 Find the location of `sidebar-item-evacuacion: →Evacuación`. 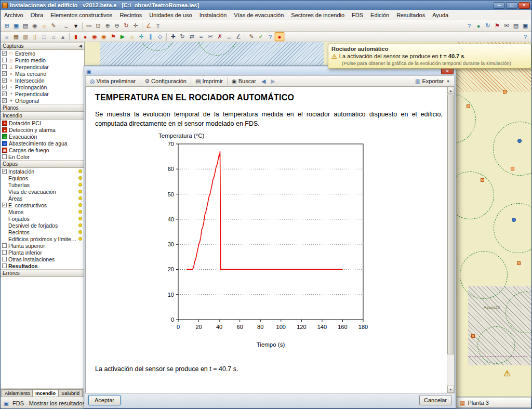

sidebar-item-evacuacion: →Evacuación is located at coordinates (43, 136).